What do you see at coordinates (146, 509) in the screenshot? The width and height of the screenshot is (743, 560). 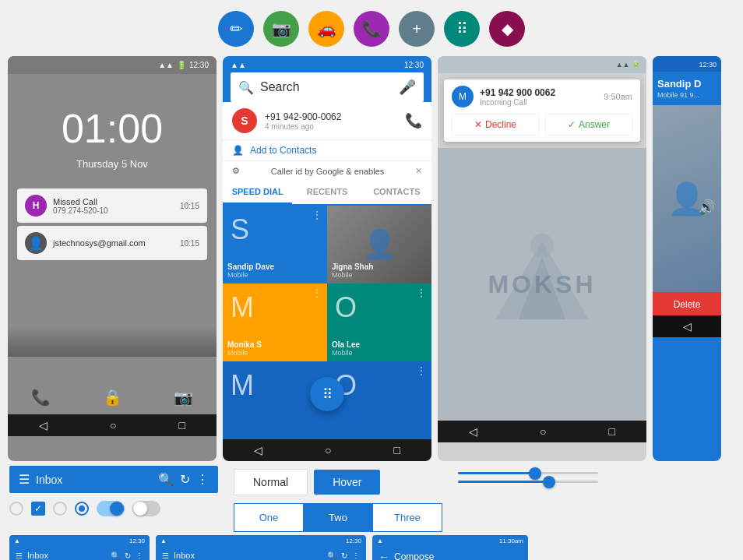 I see `toggle-off` at bounding box center [146, 509].